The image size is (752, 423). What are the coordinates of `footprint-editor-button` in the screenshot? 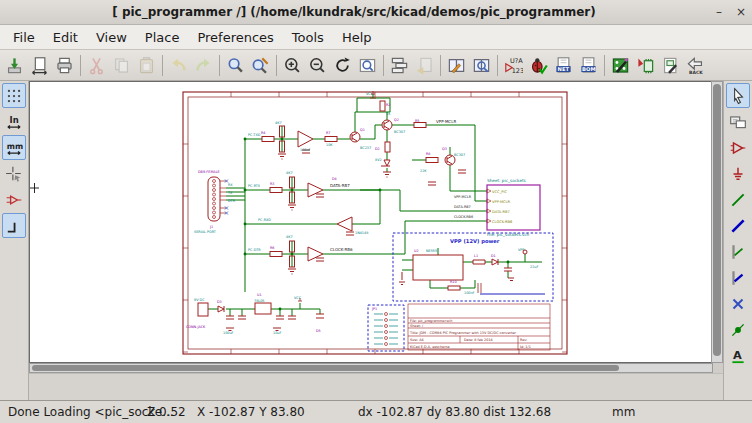 It's located at (670, 65).